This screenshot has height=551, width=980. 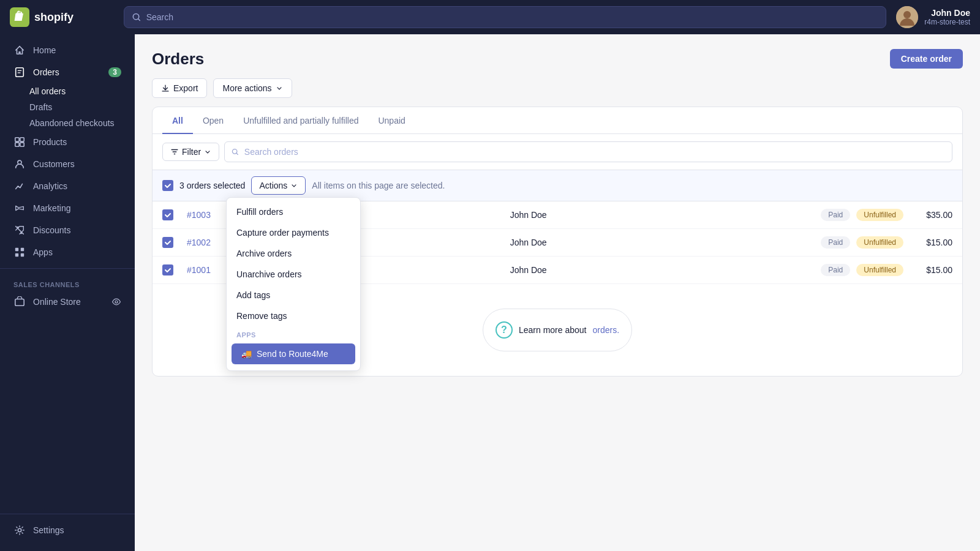 I want to click on checkbox-checked, so click(x=168, y=186).